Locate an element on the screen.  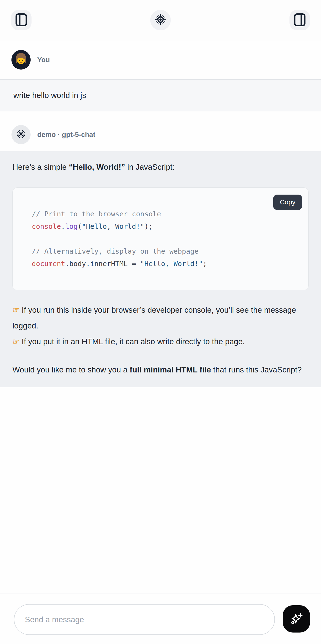
toggle-right-sidebar-button is located at coordinates (300, 20).